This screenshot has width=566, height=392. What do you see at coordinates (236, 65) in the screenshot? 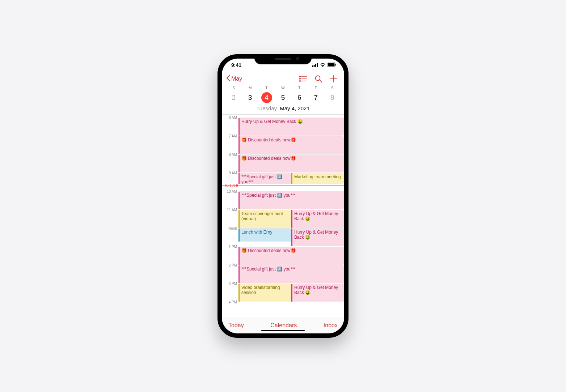
I see `status-time: 9:41` at bounding box center [236, 65].